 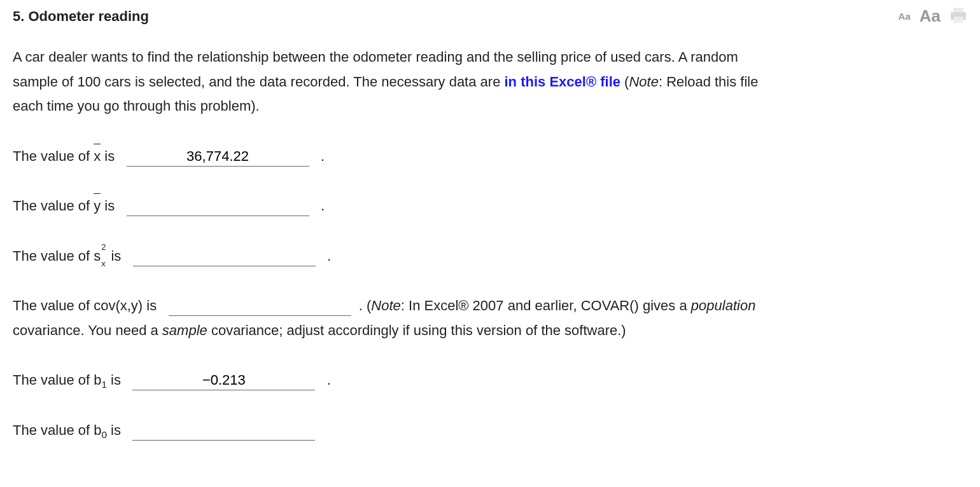 I want to click on sx2-symbol: s2x, so click(x=98, y=257).